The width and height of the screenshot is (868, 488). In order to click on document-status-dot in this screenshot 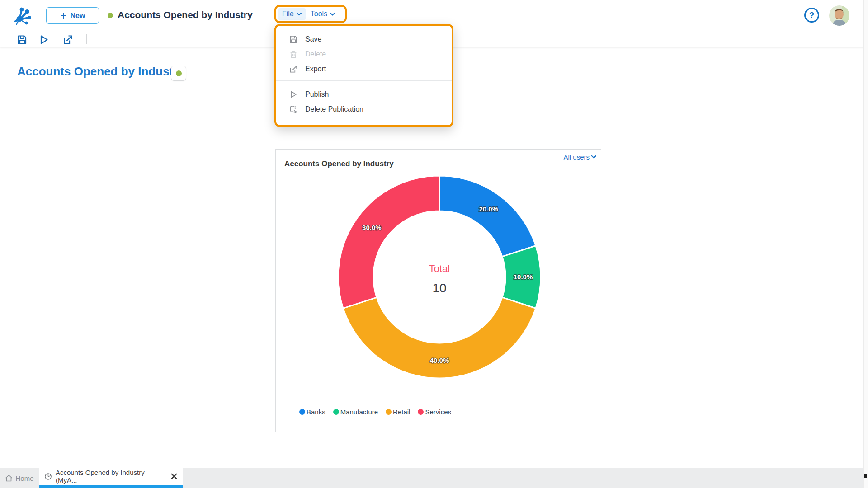, I will do `click(110, 15)`.